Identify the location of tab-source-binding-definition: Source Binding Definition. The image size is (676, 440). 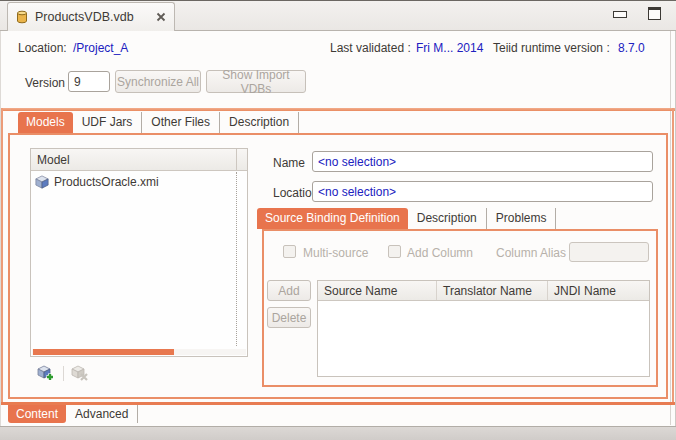
(332, 218).